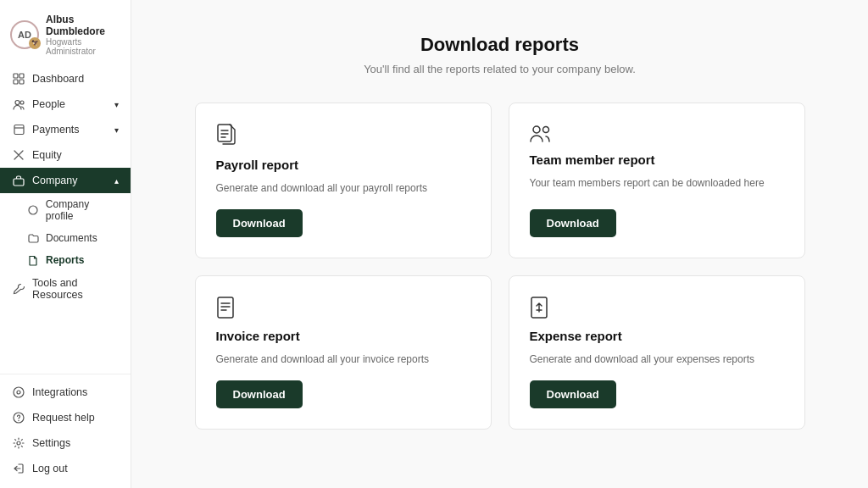  I want to click on file-icon, so click(33, 260).